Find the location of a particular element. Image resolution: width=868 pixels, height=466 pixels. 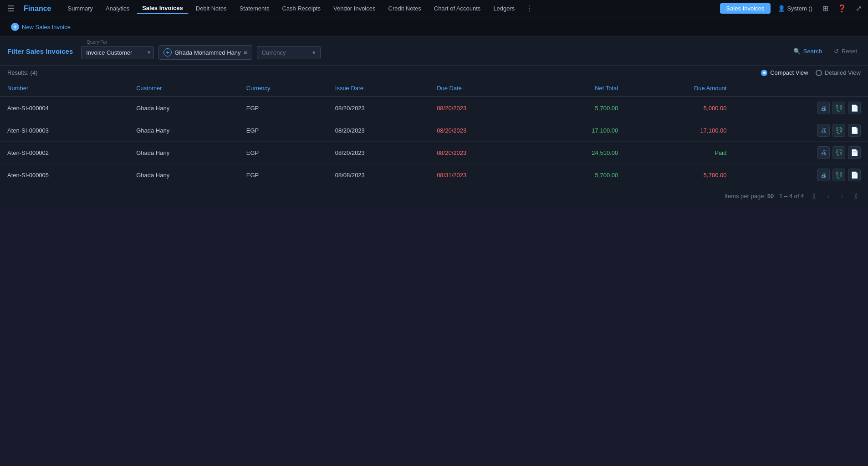

user-menu: 👤 System () is located at coordinates (795, 8).